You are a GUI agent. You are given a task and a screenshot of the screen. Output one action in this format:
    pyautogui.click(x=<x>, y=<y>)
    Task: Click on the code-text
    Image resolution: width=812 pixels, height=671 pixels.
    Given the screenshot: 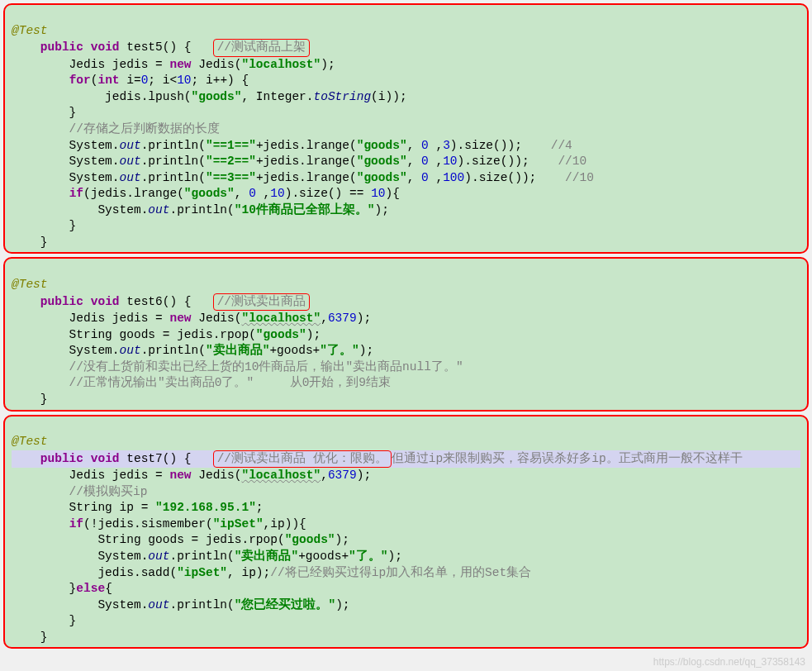 What is the action you would take?
    pyautogui.click(x=40, y=193)
    